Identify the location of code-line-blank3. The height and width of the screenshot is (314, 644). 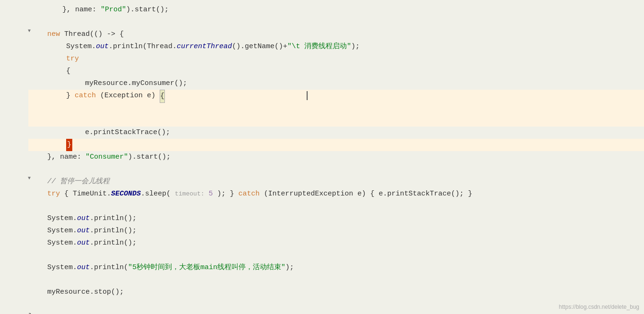
(336, 206).